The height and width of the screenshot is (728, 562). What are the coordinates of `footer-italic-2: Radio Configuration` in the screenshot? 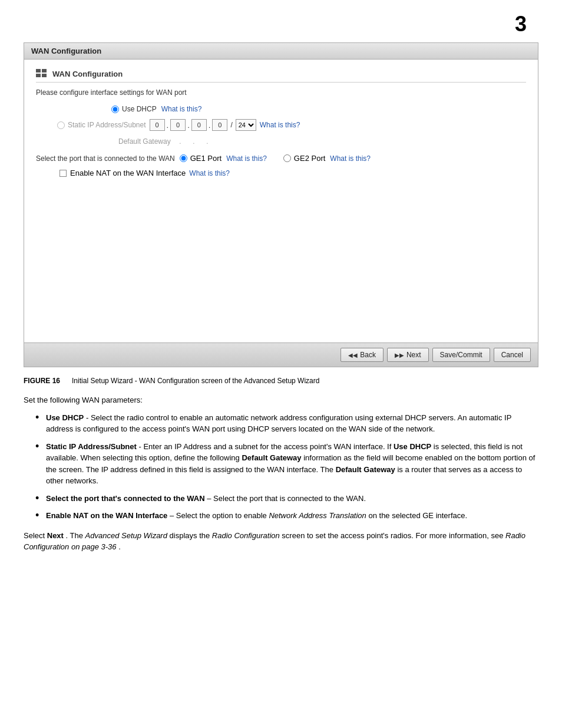 It's located at (246, 535).